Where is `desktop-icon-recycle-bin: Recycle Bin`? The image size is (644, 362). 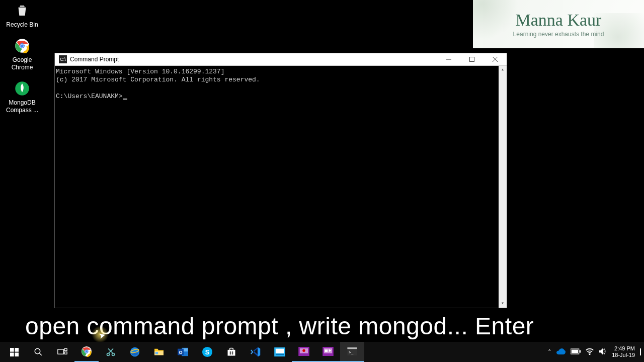 desktop-icon-recycle-bin: Recycle Bin is located at coordinates (22, 15).